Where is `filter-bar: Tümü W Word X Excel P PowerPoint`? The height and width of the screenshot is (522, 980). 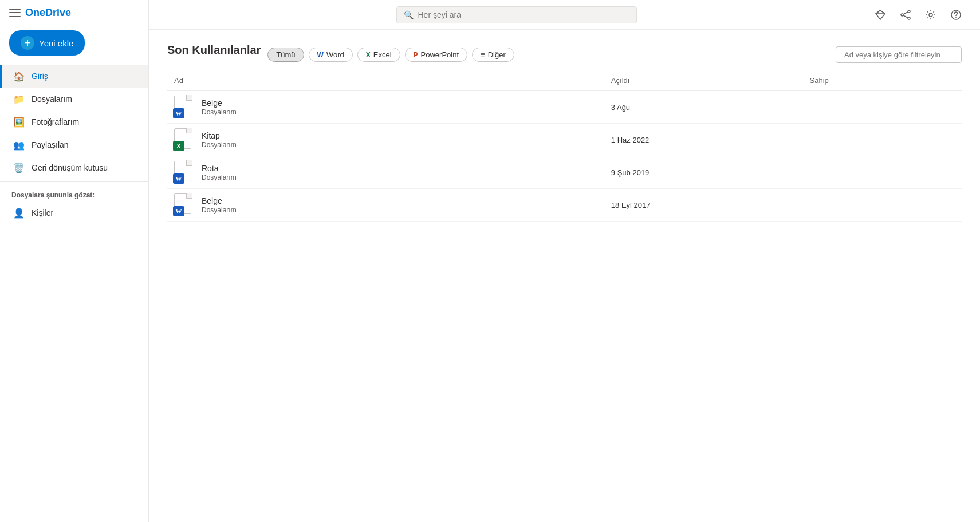
filter-bar: Tümü W Word X Excel P PowerPoint is located at coordinates (391, 55).